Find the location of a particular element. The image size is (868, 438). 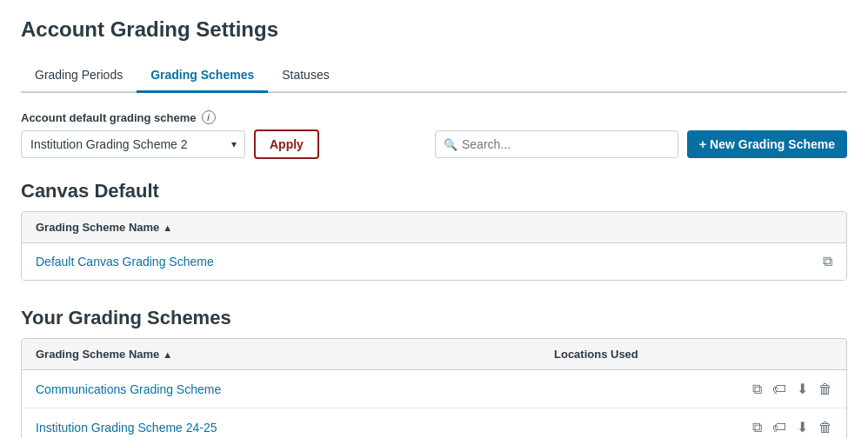

tab-grading-periods: Grading Periods is located at coordinates (78, 76).